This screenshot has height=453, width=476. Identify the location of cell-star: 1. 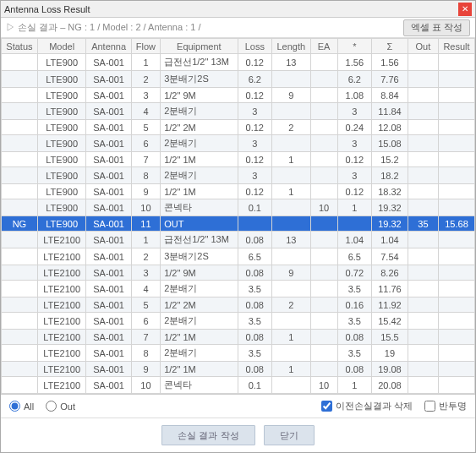
(355, 385).